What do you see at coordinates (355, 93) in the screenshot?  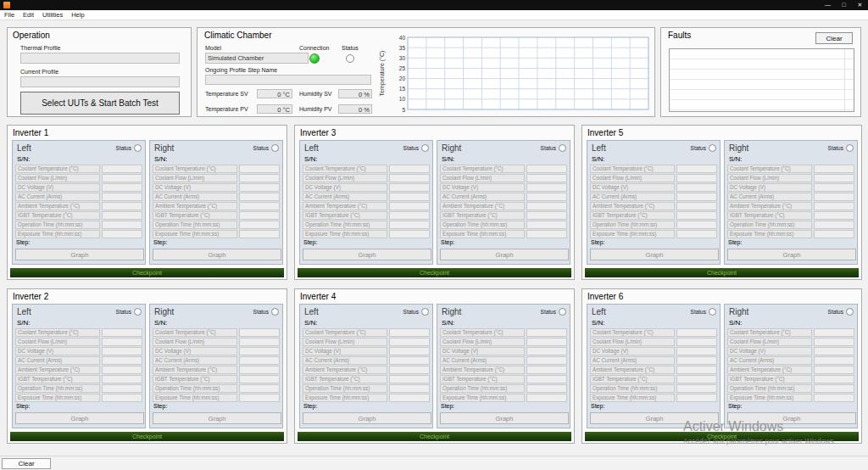 I see `humidity-sv-field: 0 %` at bounding box center [355, 93].